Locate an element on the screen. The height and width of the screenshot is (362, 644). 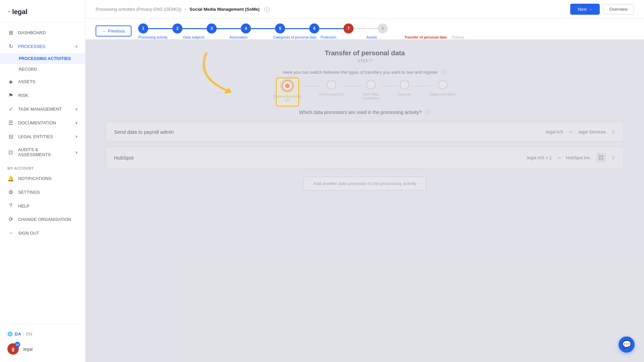
step-8: 8 is located at coordinates (383, 28).